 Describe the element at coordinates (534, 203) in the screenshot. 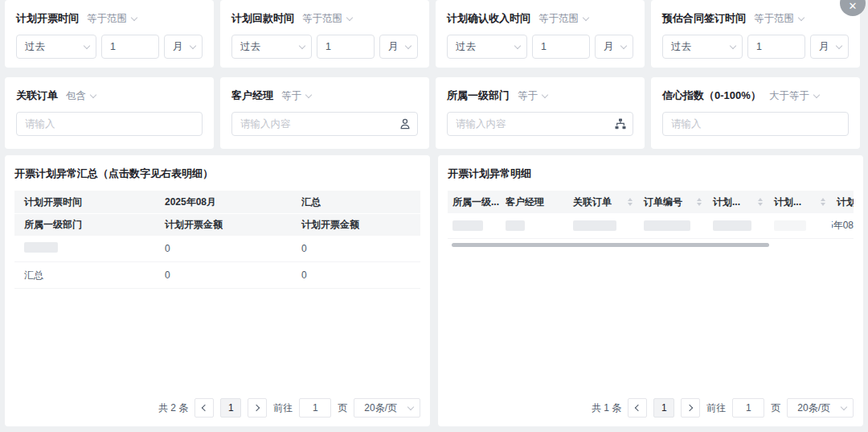

I see `header-cell: 客户经理` at that location.